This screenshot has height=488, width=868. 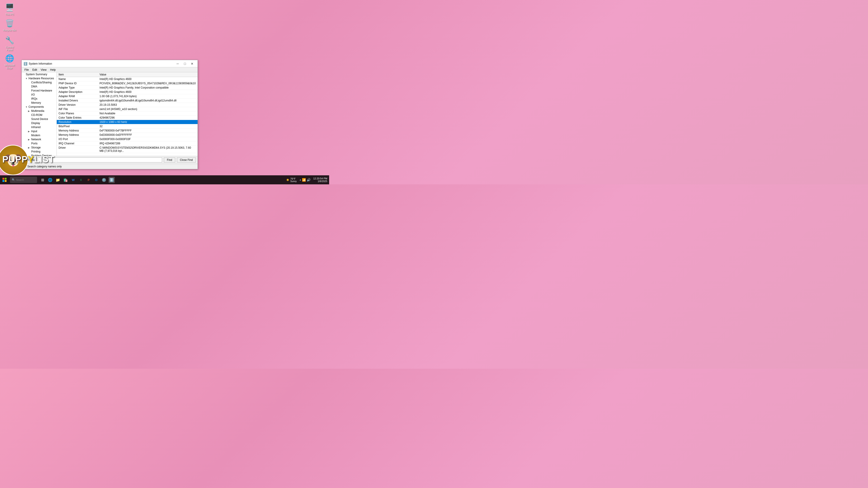 What do you see at coordinates (9, 44) in the screenshot?
I see `desktop-icon-control-panel: 🔧 Control Panel` at bounding box center [9, 44].